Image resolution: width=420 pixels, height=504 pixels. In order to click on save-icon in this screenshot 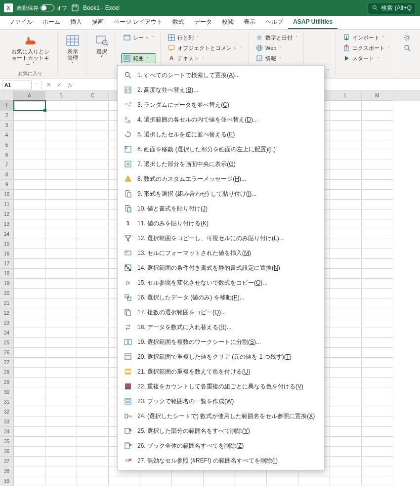, I will do `click(75, 8)`.